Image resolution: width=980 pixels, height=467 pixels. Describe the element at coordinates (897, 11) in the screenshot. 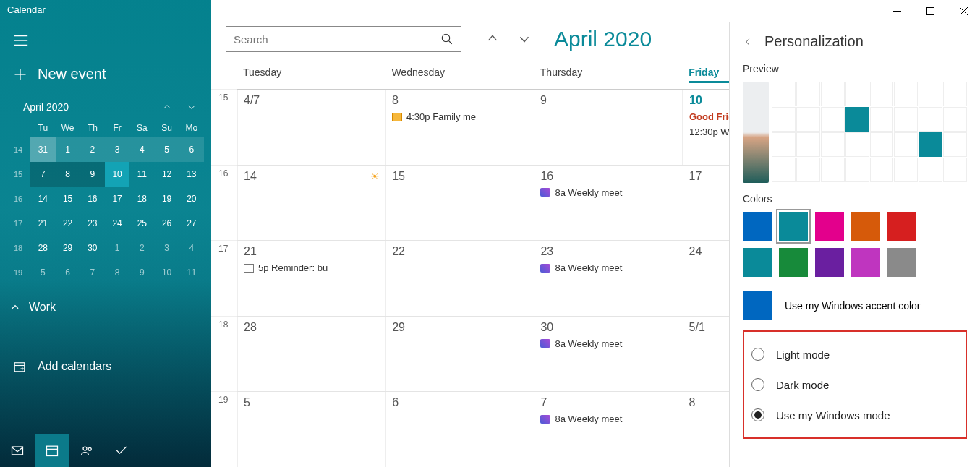

I see `window-minimize` at that location.